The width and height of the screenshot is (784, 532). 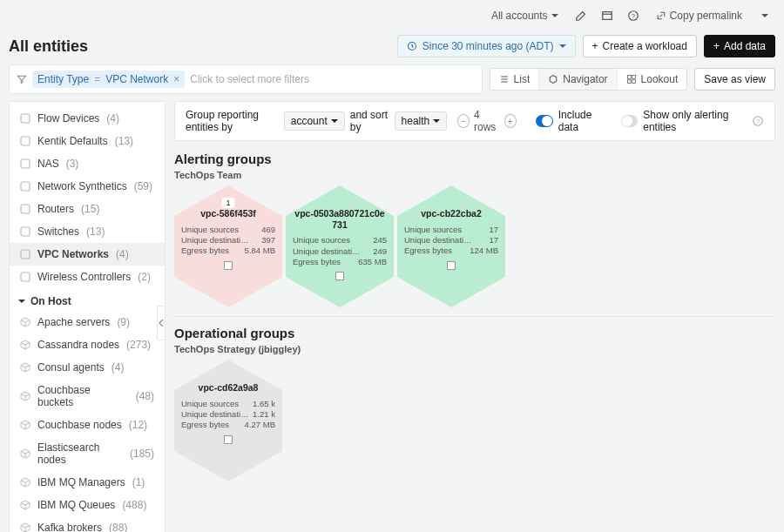 What do you see at coordinates (139, 345) in the screenshot?
I see `sidebar-item-count: (273)` at bounding box center [139, 345].